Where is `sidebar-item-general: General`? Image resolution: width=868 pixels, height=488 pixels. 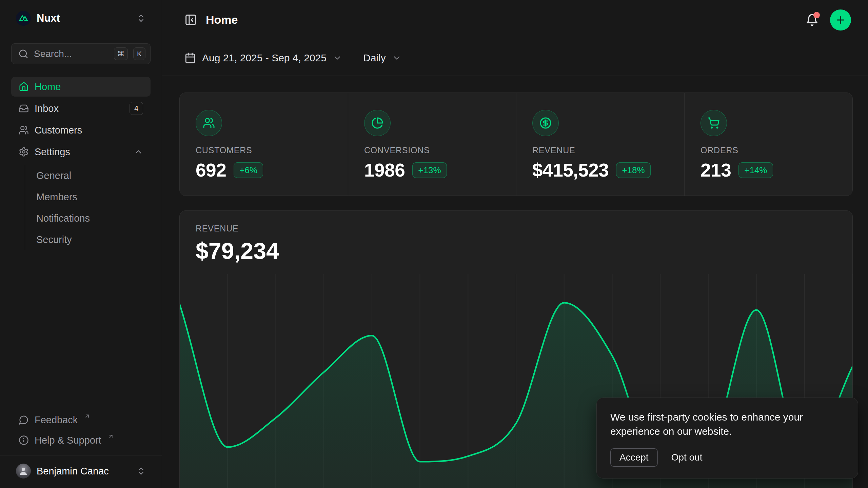 sidebar-item-general: General is located at coordinates (88, 176).